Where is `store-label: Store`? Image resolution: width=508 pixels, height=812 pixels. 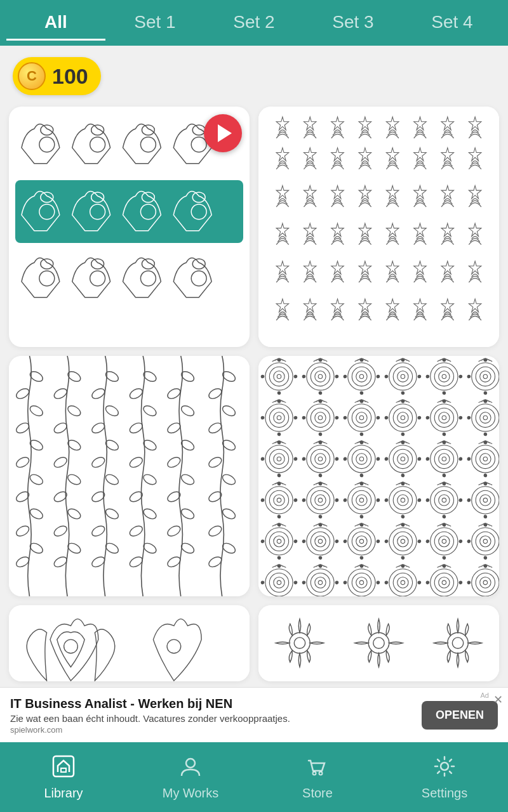
store-label: Store is located at coordinates (318, 793).